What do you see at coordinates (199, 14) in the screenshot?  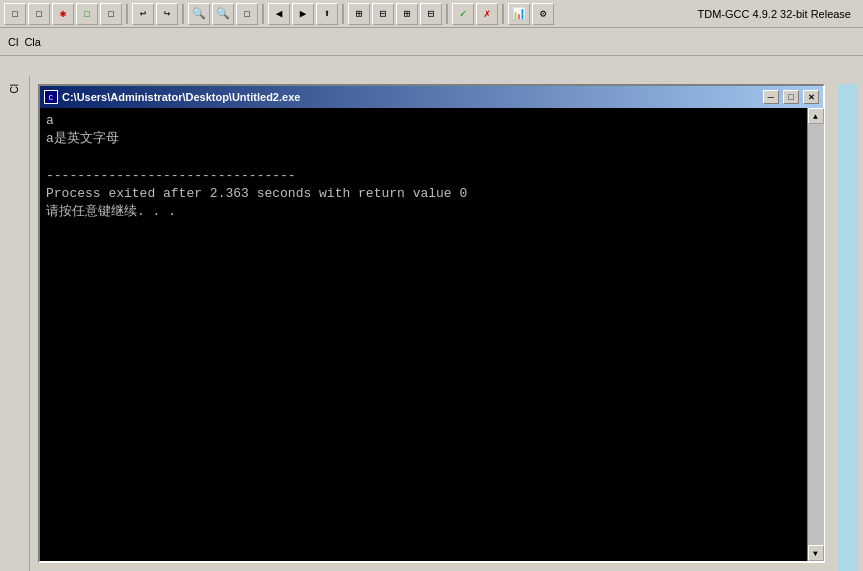 I see `toolbar-btn-8: 🔍` at bounding box center [199, 14].